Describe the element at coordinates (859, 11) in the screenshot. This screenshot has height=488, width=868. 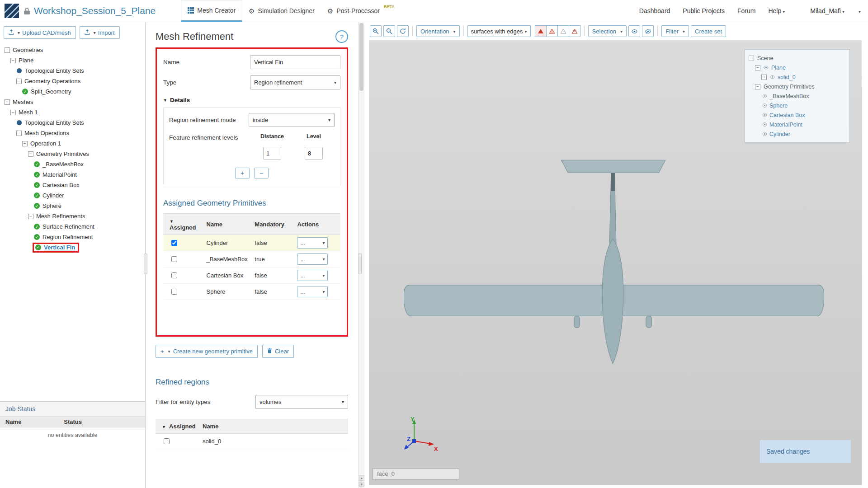
I see `navbar-more-chevron: ▾` at that location.